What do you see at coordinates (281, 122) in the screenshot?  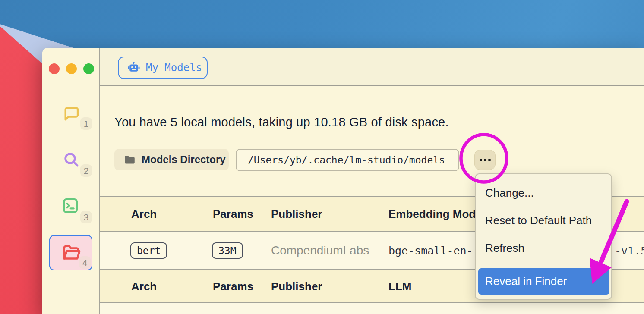 I see `models-summary-text: You have 5 local models, taking up 10.18…` at bounding box center [281, 122].